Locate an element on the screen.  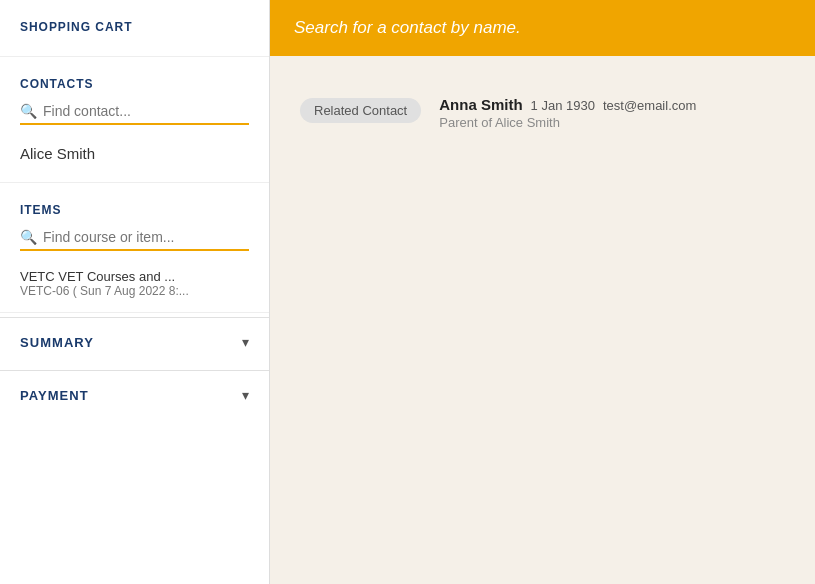
items-label: ITEMS is located at coordinates (134, 210).